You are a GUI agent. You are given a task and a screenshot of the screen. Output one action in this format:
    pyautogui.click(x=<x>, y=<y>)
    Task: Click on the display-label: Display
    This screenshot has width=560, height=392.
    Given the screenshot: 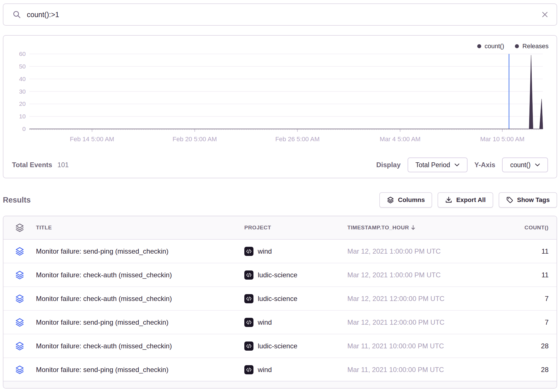 What is the action you would take?
    pyautogui.click(x=388, y=165)
    